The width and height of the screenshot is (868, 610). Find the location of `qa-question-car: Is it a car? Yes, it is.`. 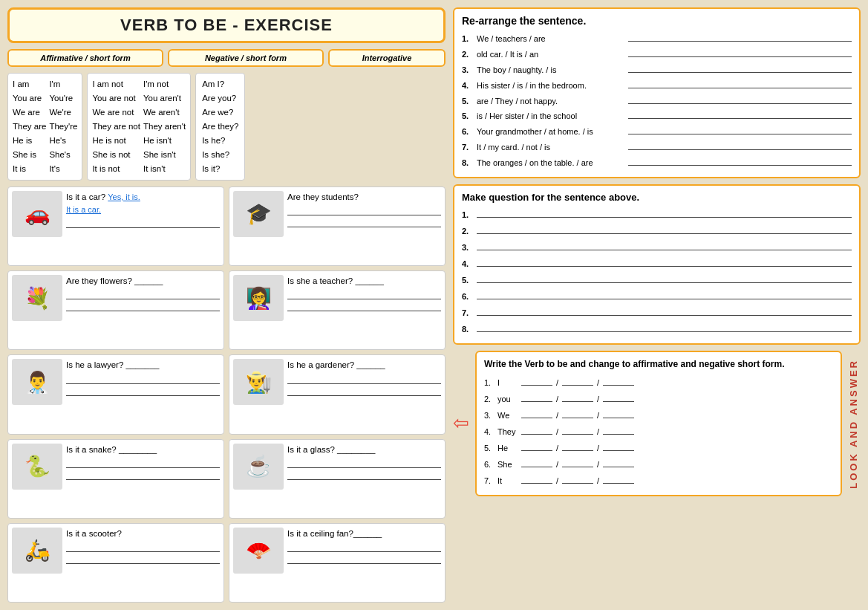

qa-question-car: Is it a car? Yes, it is. is located at coordinates (143, 198).